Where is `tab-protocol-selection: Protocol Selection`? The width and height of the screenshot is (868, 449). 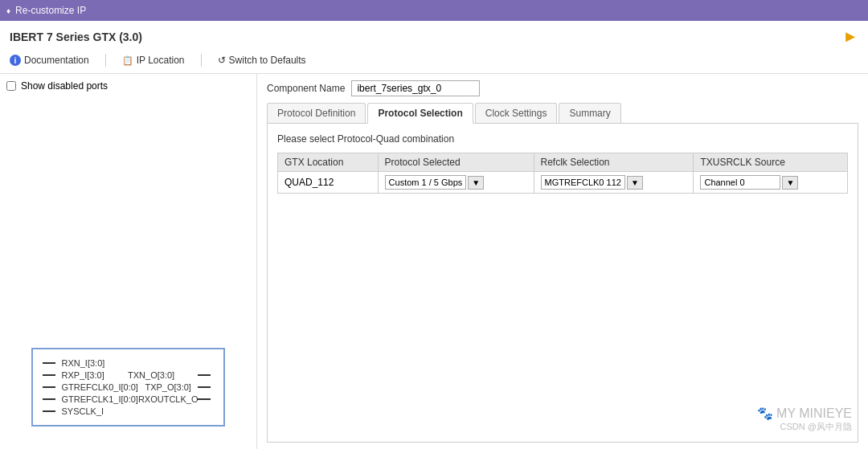
tab-protocol-selection: Protocol Selection is located at coordinates (420, 113).